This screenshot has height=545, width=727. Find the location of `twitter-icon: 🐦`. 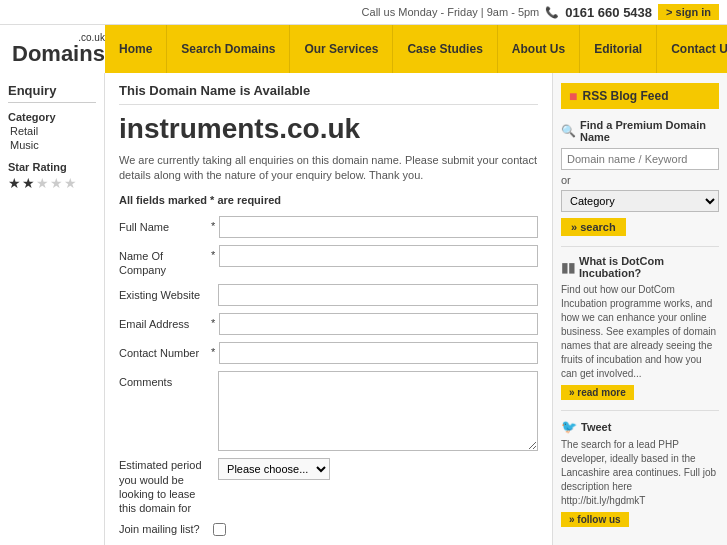

twitter-icon: 🐦 is located at coordinates (569, 426).